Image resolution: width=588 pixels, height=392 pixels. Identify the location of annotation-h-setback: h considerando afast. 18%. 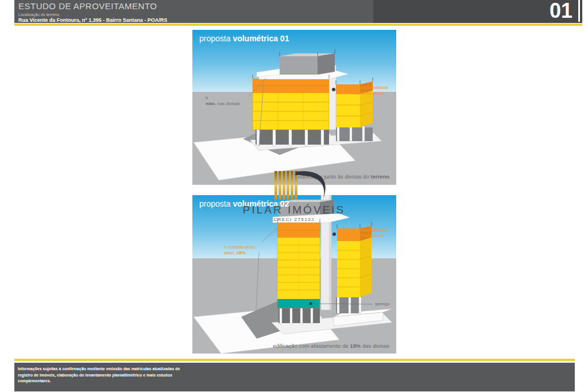
(240, 250).